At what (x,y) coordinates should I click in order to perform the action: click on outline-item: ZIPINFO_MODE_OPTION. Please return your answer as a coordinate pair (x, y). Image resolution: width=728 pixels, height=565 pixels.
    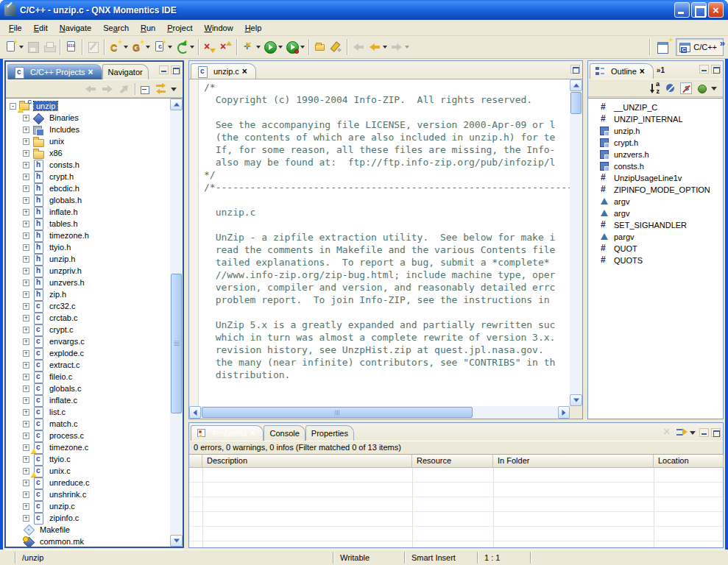
    Looking at the image, I should click on (655, 190).